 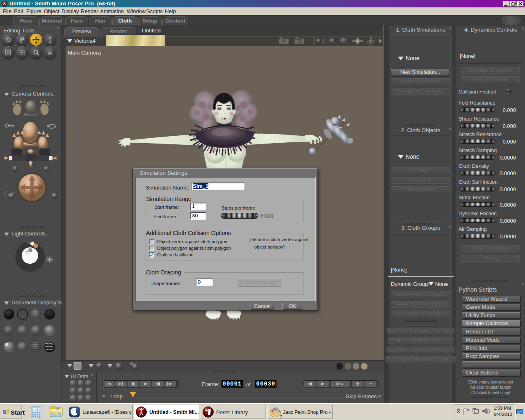 I want to click on svg-text: 1:59 PM, so click(x=502, y=408).